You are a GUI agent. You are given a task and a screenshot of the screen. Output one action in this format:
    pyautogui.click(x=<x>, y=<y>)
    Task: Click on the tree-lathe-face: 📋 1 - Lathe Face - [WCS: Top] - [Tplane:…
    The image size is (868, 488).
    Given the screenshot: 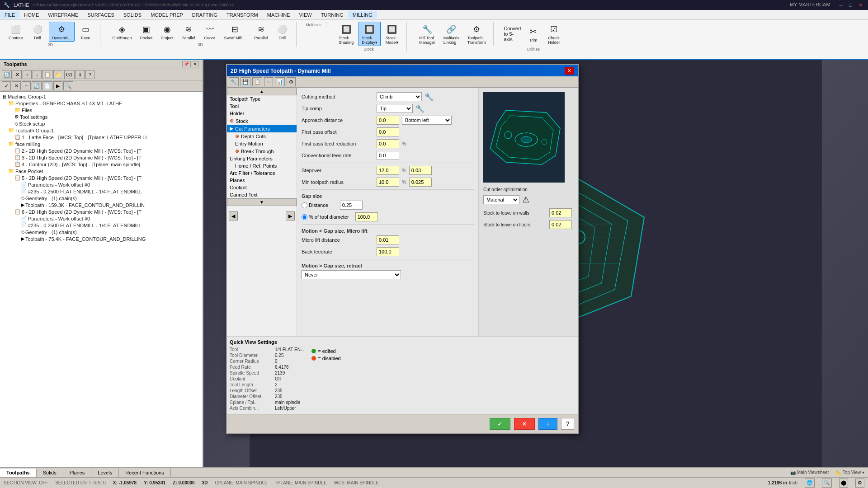 What is the action you would take?
    pyautogui.click(x=108, y=137)
    